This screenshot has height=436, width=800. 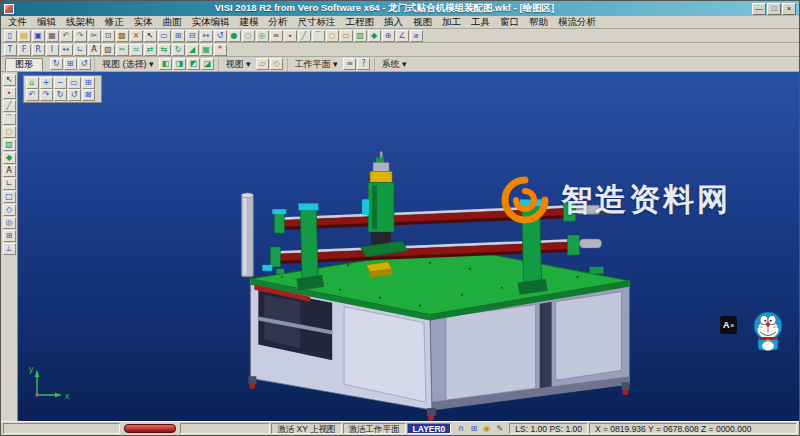 What do you see at coordinates (487, 428) in the screenshot?
I see `layer-visibility-icon: ◉` at bounding box center [487, 428].